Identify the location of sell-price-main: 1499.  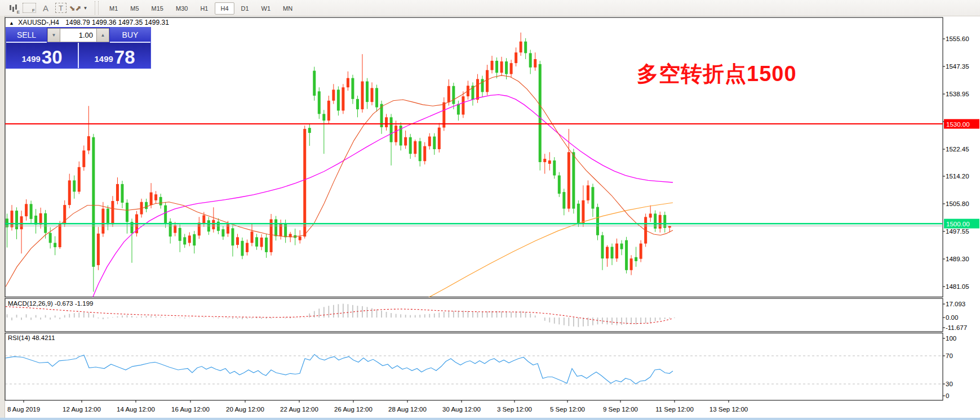
(30, 59).